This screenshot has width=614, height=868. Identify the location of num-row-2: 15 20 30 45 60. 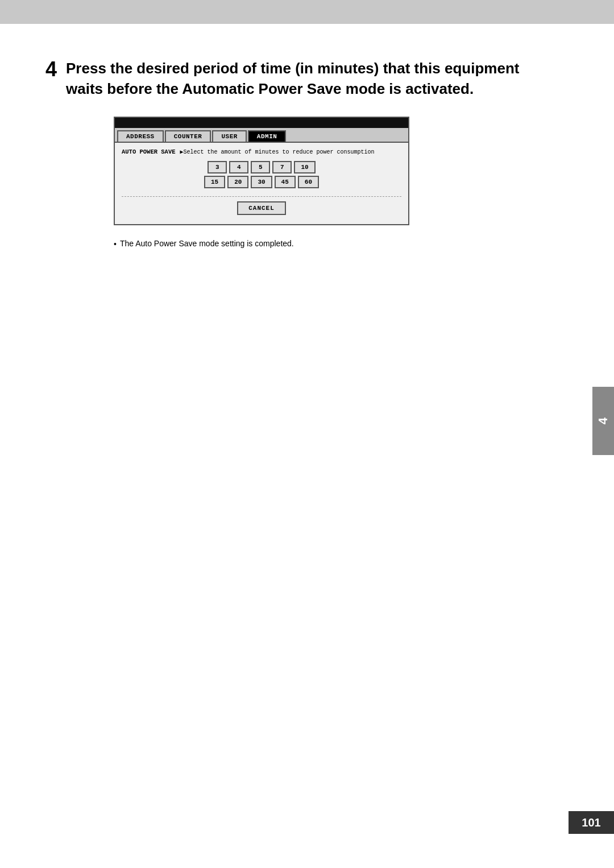
(262, 182).